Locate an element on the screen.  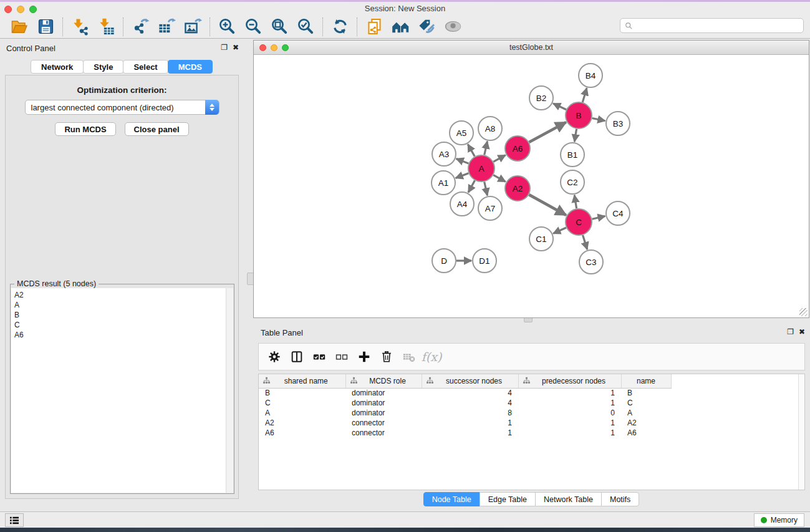
column-header-name: name is located at coordinates (646, 381).